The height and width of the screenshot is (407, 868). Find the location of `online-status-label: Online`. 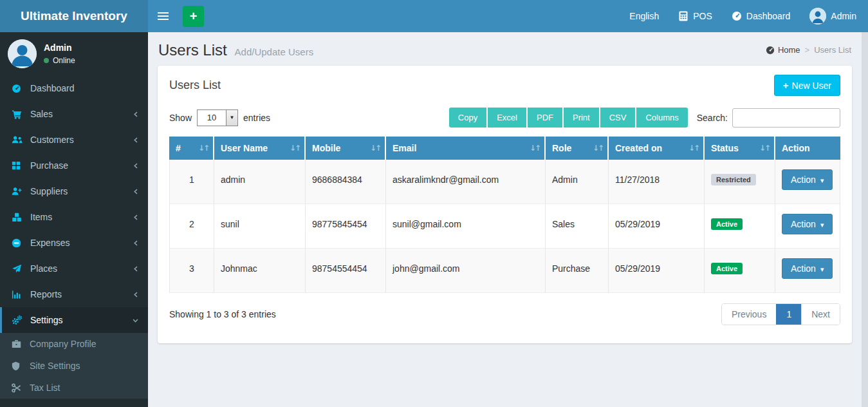

online-status-label: Online is located at coordinates (64, 61).